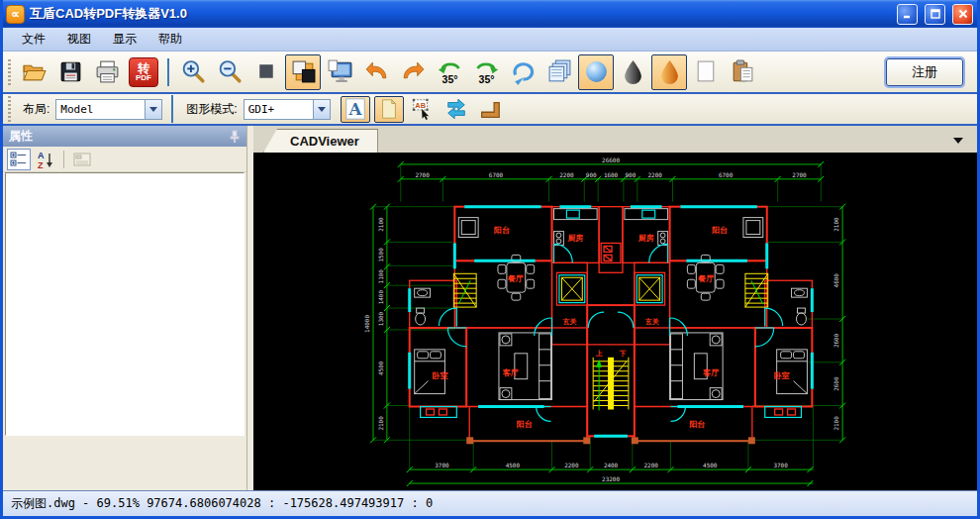 The image size is (980, 519). I want to click on select-text-button: AB, so click(423, 109).